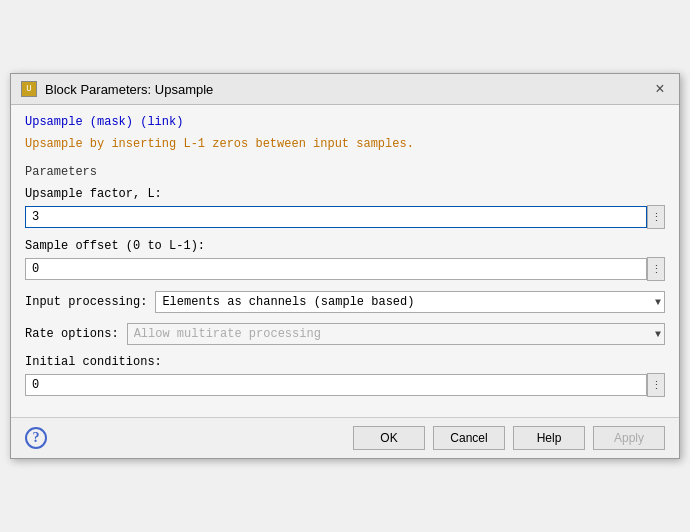 This screenshot has width=690, height=532. I want to click on rate-options-row: Rate options: Allow multirate processing…, so click(345, 334).